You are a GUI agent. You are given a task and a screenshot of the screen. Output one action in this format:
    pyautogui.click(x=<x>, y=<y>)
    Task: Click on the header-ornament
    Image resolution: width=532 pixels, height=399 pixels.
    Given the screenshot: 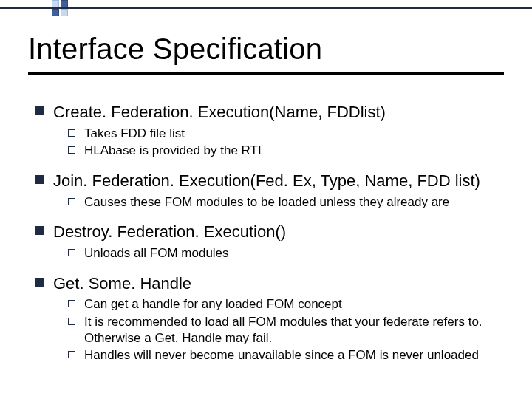 What is the action you would take?
    pyautogui.click(x=266, y=8)
    